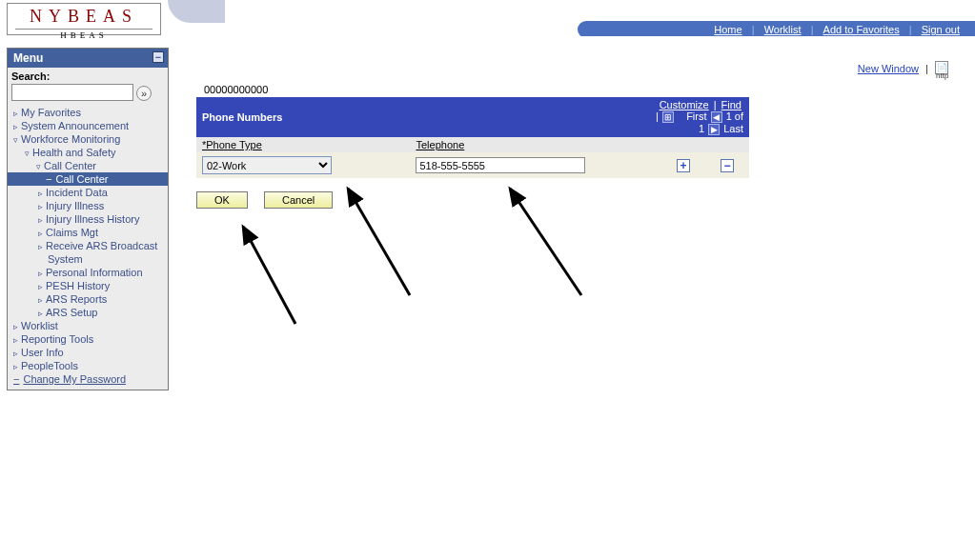 The height and width of the screenshot is (560, 975). Describe the element at coordinates (84, 19) in the screenshot. I see `app-logo: NYBEAS HBEAS` at that location.